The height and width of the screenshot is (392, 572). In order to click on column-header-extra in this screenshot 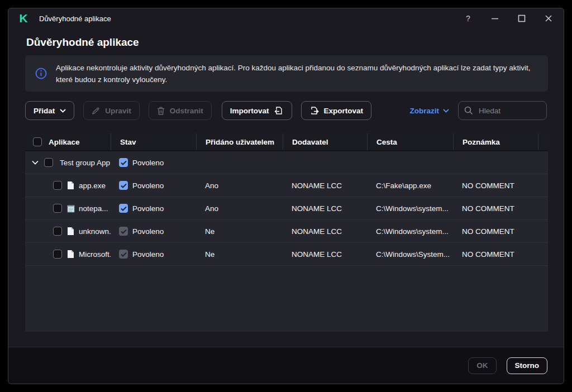, I will do `click(543, 142)`.